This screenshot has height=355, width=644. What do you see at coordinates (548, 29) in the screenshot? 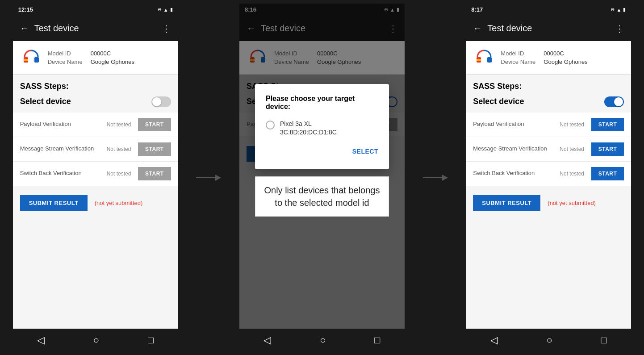
I see `app-title-3: Test device` at bounding box center [548, 29].